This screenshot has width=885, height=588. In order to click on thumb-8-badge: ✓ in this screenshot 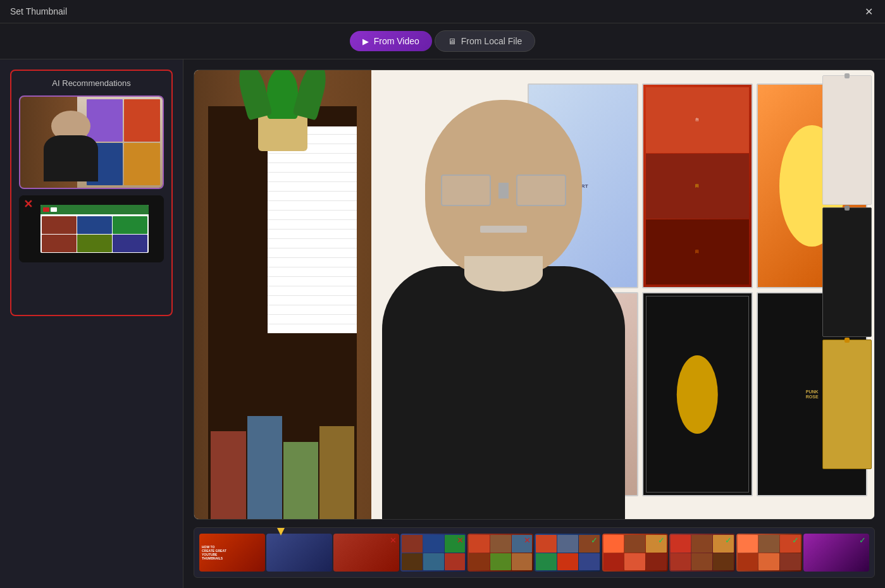, I will do `click(729, 540)`.